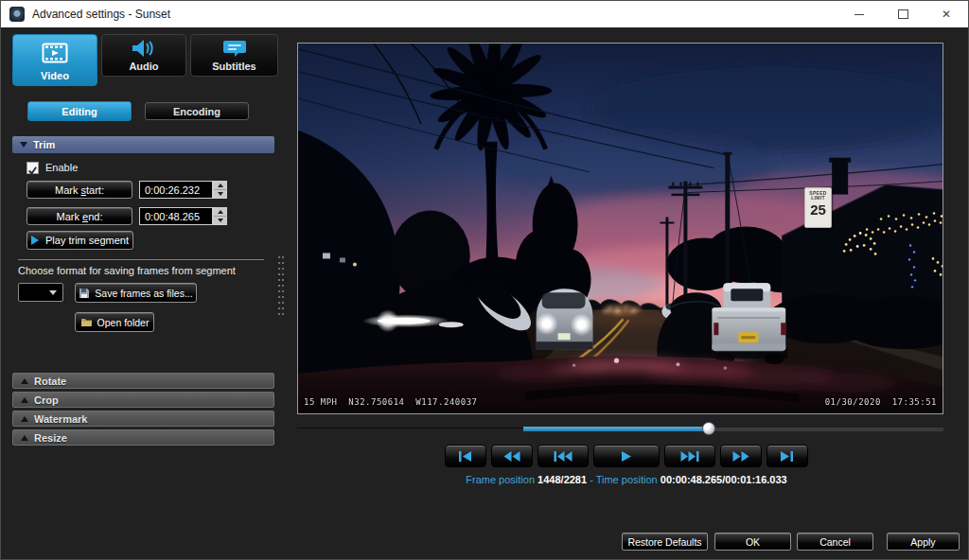 This screenshot has width=969, height=560. I want to click on play-trim-segment-label: Play trim segment, so click(87, 240).